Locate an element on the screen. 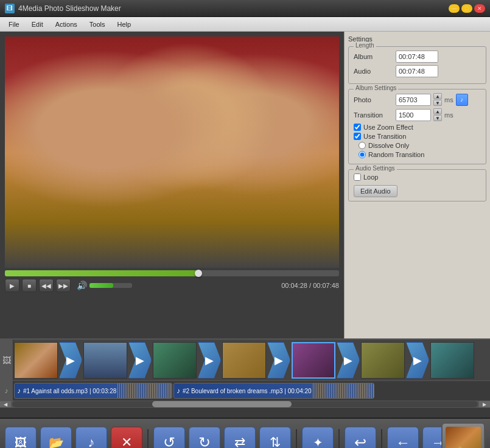  audio-timeline: ♪ ♪ #1 Against all odds.mp3 | 00:03:28 ♪… is located at coordinates (245, 391).